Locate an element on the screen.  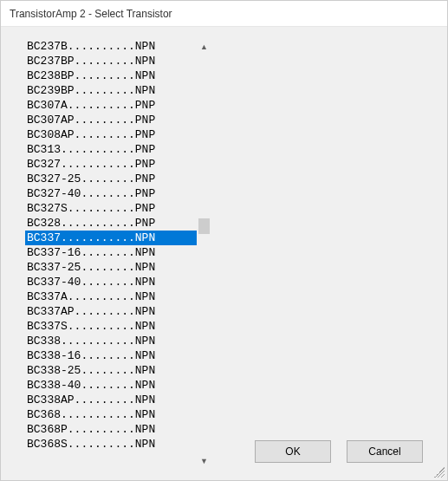
resize-grip-icon is located at coordinates (439, 472).